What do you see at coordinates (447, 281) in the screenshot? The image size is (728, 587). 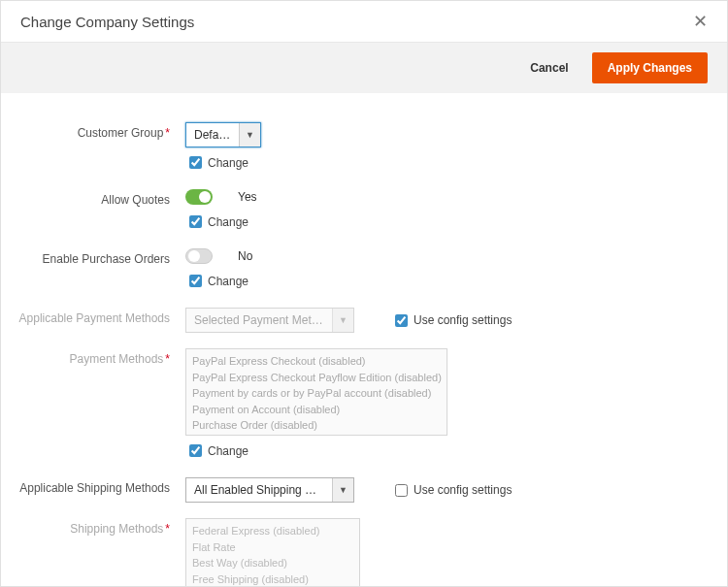 I see `enable-po-change-row: Change` at bounding box center [447, 281].